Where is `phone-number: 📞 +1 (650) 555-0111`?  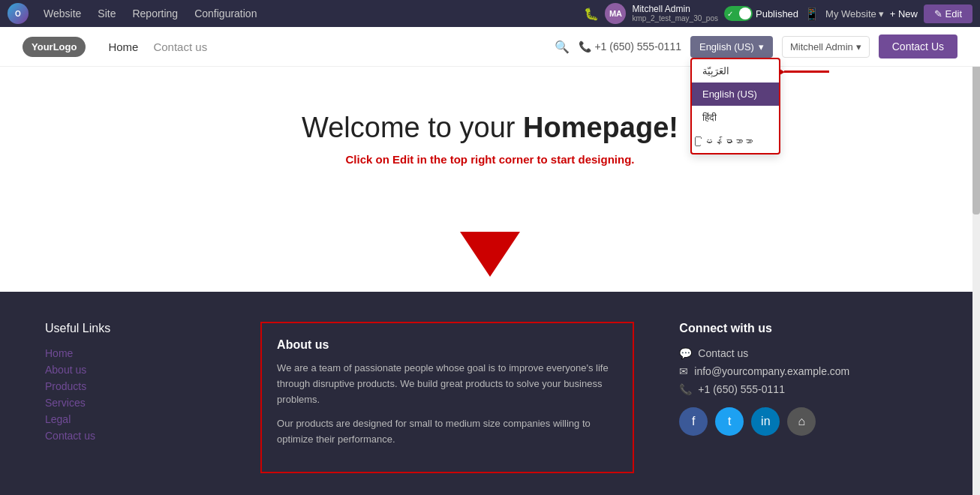 phone-number: 📞 +1 (650) 555-0111 is located at coordinates (630, 46).